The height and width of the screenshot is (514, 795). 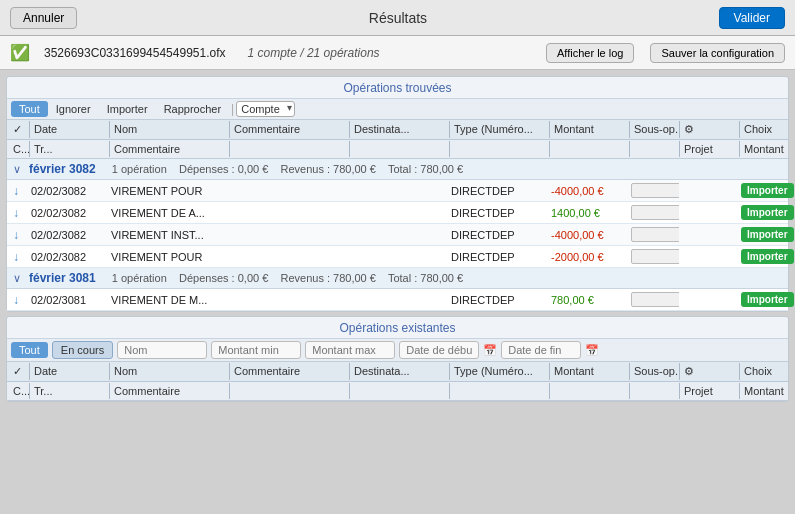 I want to click on rapprocher-button: Rapprocher, so click(x=192, y=109).